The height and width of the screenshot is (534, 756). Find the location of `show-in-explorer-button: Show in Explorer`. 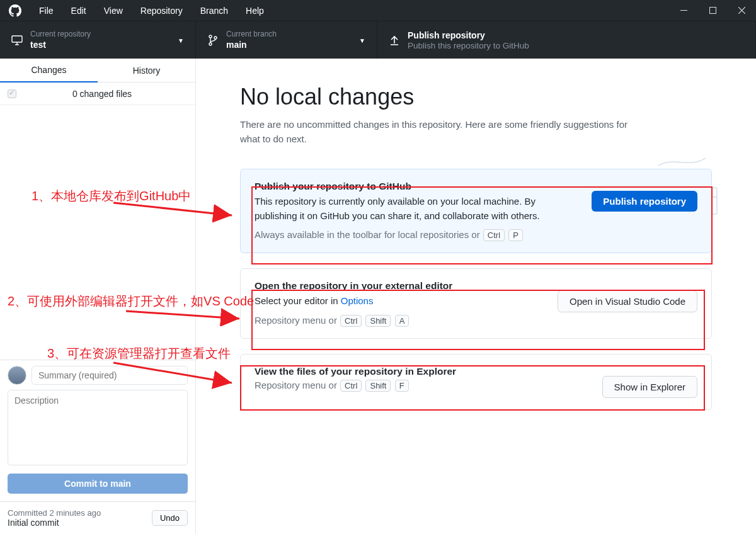

show-in-explorer-button: Show in Explorer is located at coordinates (650, 387).